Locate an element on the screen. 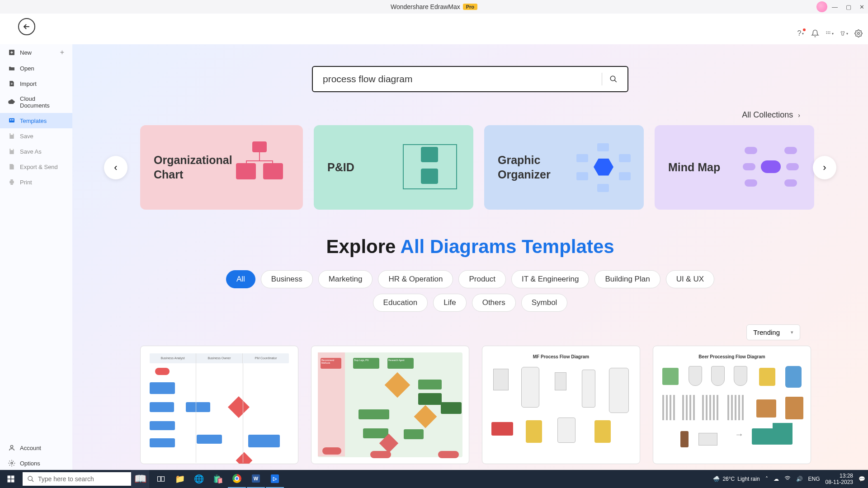 This screenshot has width=868, height=488. settings-icon is located at coordinates (859, 33).